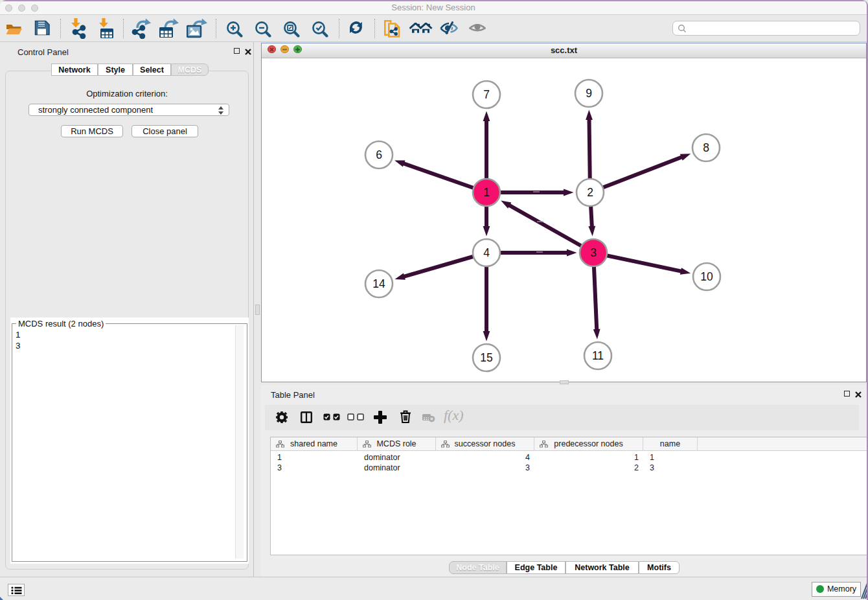 The image size is (868, 600). What do you see at coordinates (706, 148) in the screenshot?
I see `svg-text: 8` at bounding box center [706, 148].